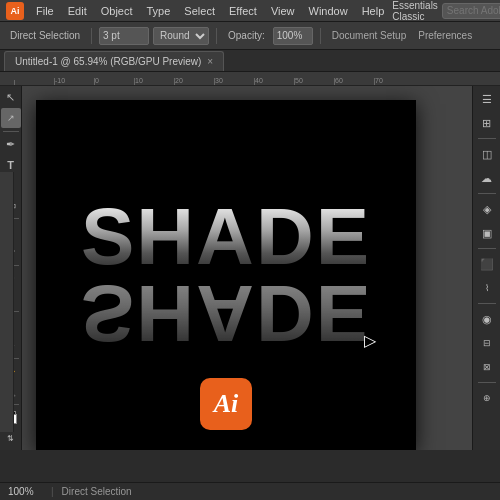  Describe the element at coordinates (7, 302) in the screenshot. I see `ruler-vertical` at that location.